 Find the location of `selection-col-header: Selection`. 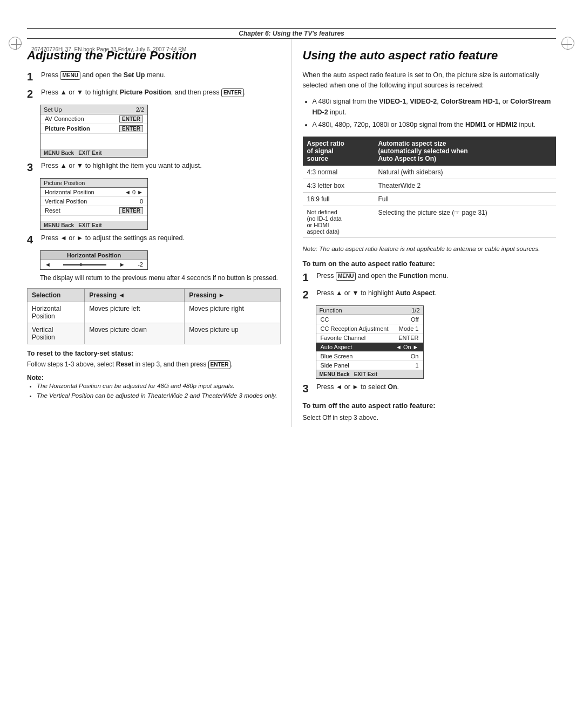

selection-col-header: Selection is located at coordinates (56, 296).